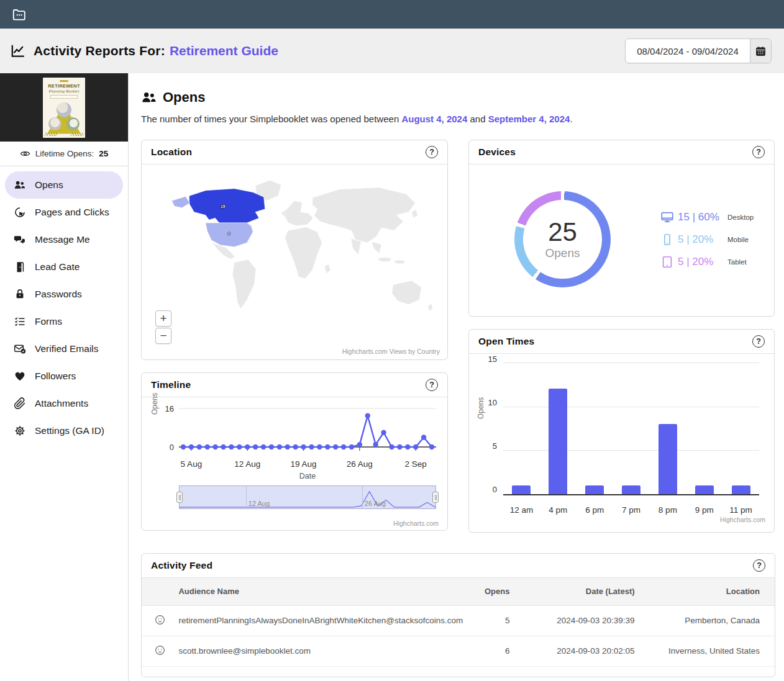  Describe the element at coordinates (64, 404) in the screenshot. I see `sidebar-item-attachments: Attachments` at that location.